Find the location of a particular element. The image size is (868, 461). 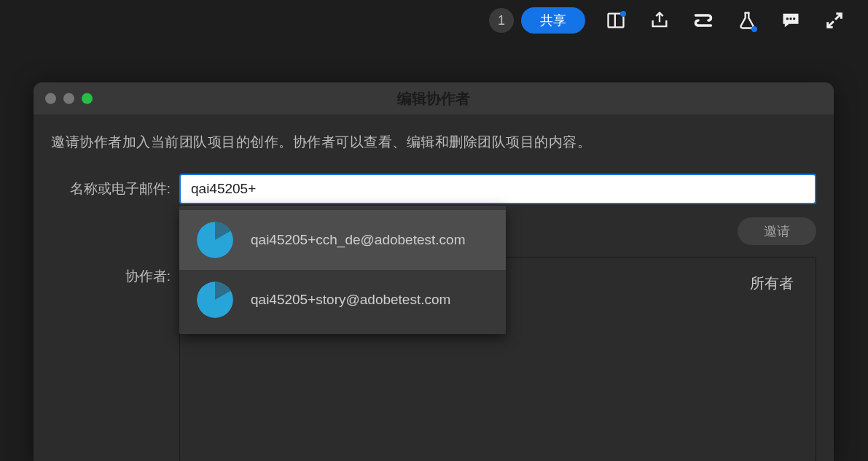

window-controls is located at coordinates (69, 99).